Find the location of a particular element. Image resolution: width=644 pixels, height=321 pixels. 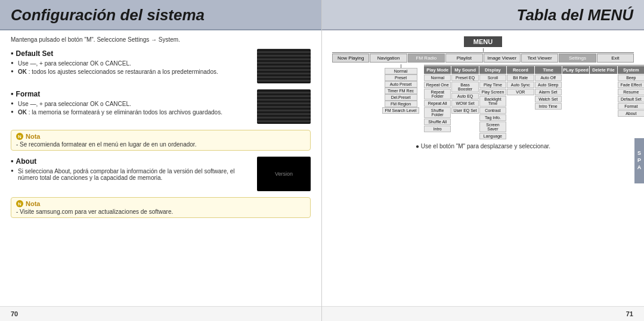

system-beep: Beep is located at coordinates (631, 77).